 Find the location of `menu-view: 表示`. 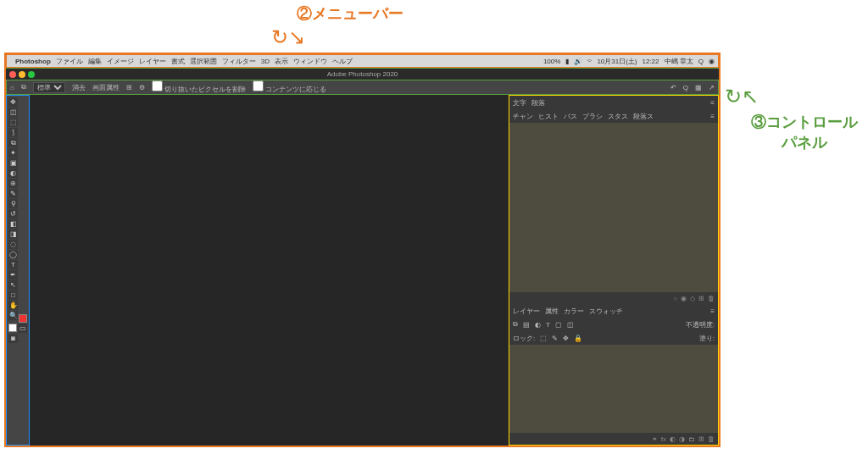

menu-view: 表示 is located at coordinates (281, 61).